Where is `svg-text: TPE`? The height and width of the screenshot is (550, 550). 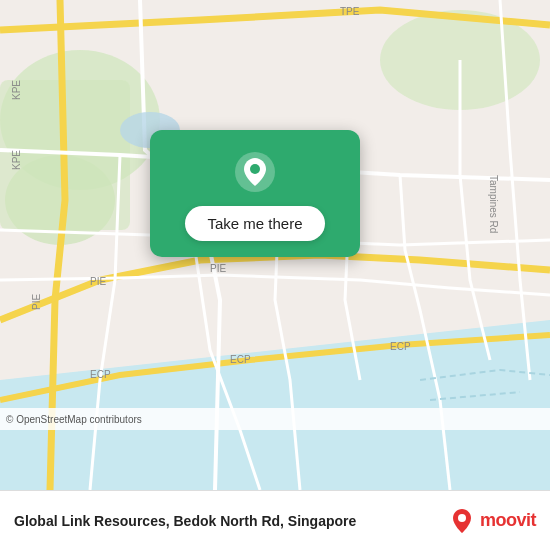
svg-text: TPE is located at coordinates (350, 12).